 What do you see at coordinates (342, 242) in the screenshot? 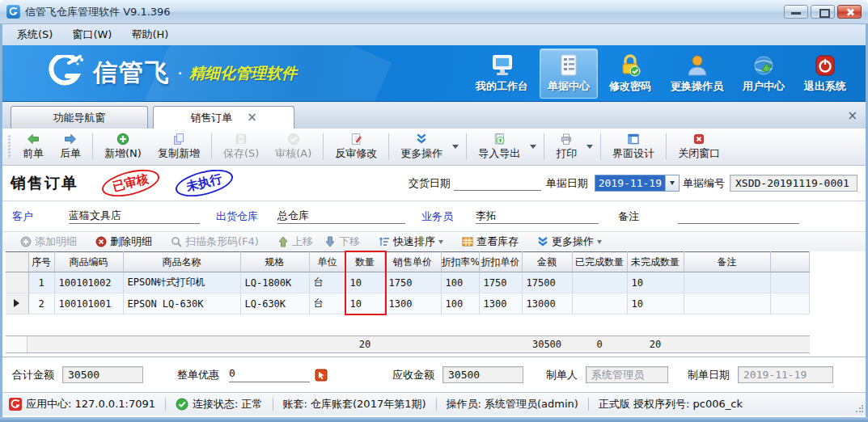
I see `move-down-button: 下移` at bounding box center [342, 242].